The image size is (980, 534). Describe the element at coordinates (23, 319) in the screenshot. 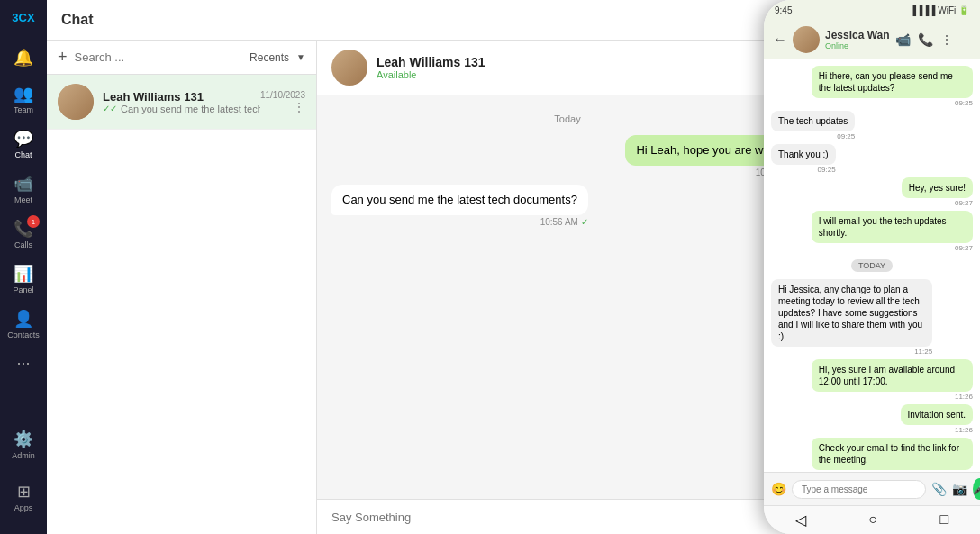

I see `contacts-icon: 👤` at that location.